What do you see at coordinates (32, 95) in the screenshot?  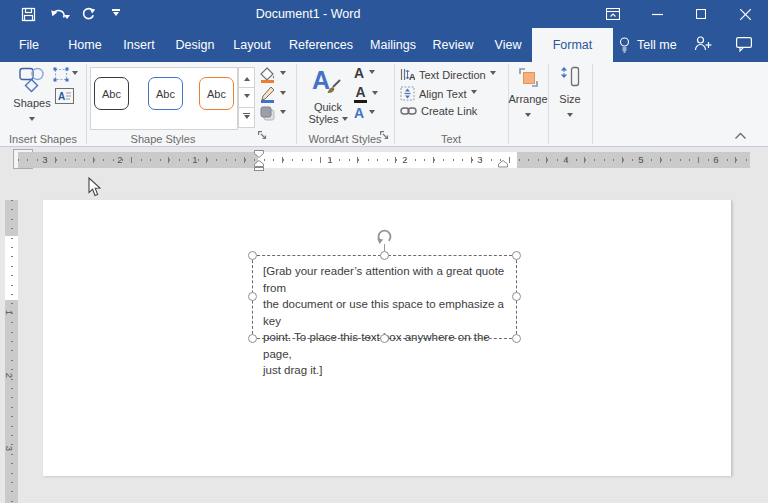 I see `shapes-button: Shapes` at bounding box center [32, 95].